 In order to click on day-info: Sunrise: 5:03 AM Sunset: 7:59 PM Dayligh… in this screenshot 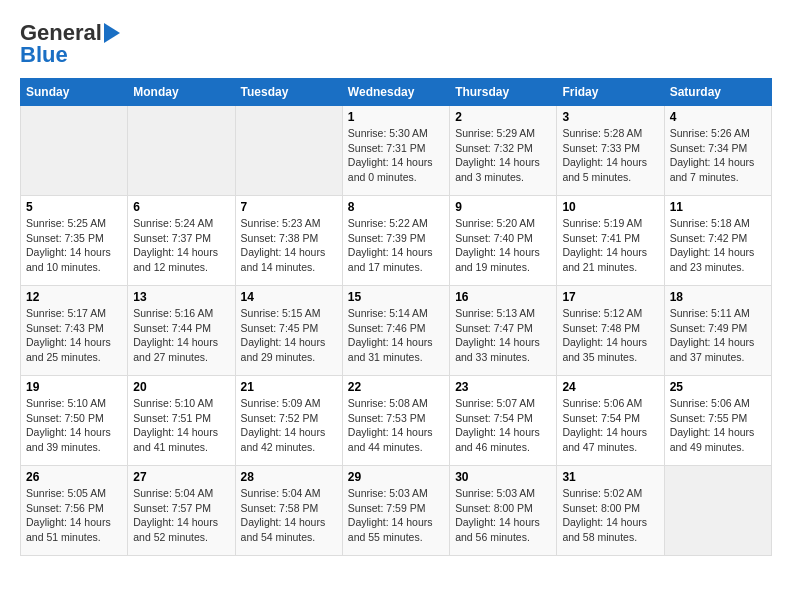, I will do `click(390, 515)`.